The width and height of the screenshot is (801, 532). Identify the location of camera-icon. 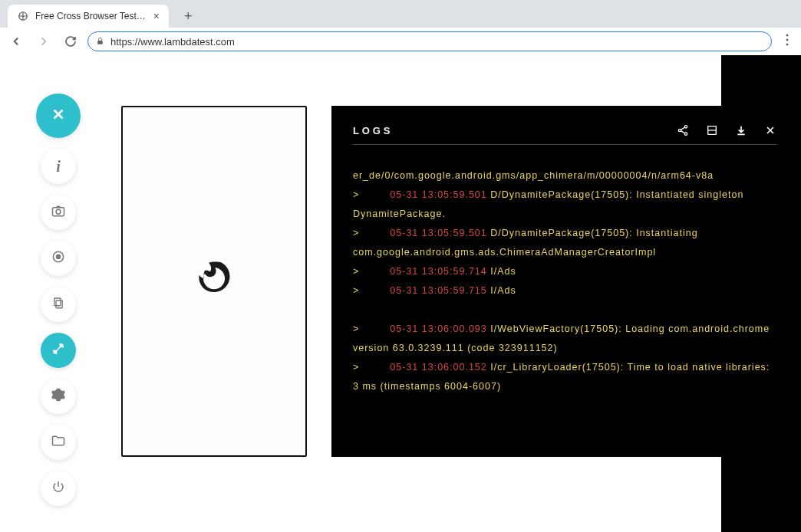
(58, 212).